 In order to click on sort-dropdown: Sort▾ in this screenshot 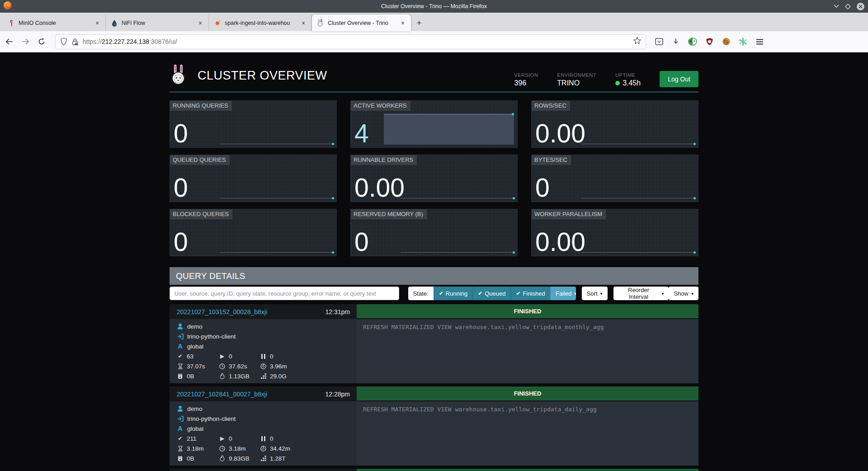, I will do `click(595, 293)`.